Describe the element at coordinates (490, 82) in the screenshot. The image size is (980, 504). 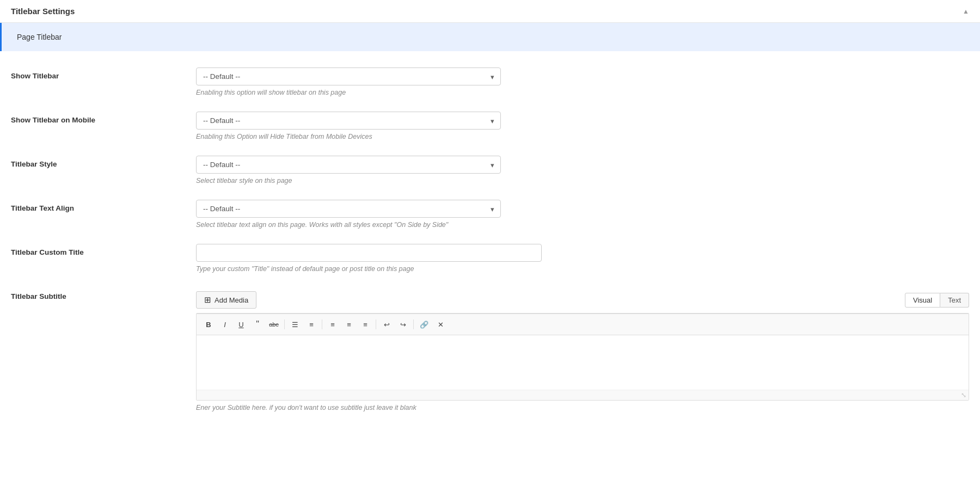
I see `field-show-titlebar: Show Titlebar -- Default -- Yes No ▾ Ena…` at that location.